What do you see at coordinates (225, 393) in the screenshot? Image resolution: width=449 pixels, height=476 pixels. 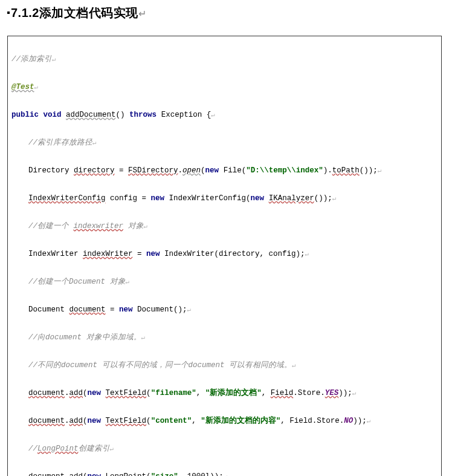 I see `code-line: document.add(new TextField("filename", "…` at bounding box center [225, 393].